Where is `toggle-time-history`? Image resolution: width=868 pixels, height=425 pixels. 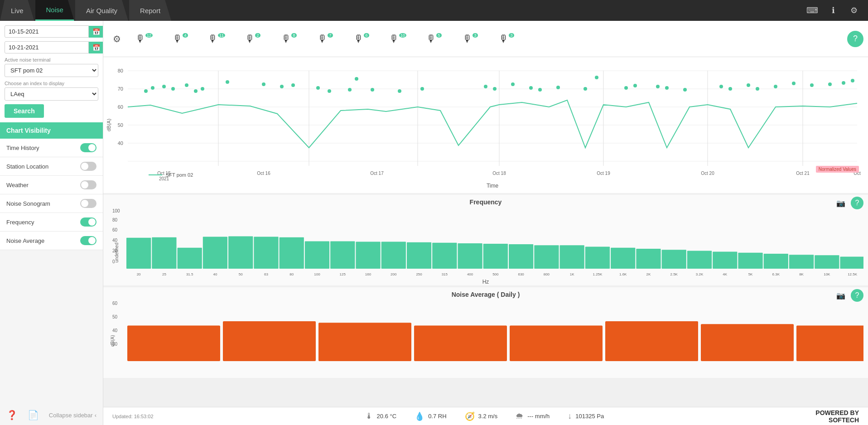
toggle-time-history is located at coordinates (88, 148).